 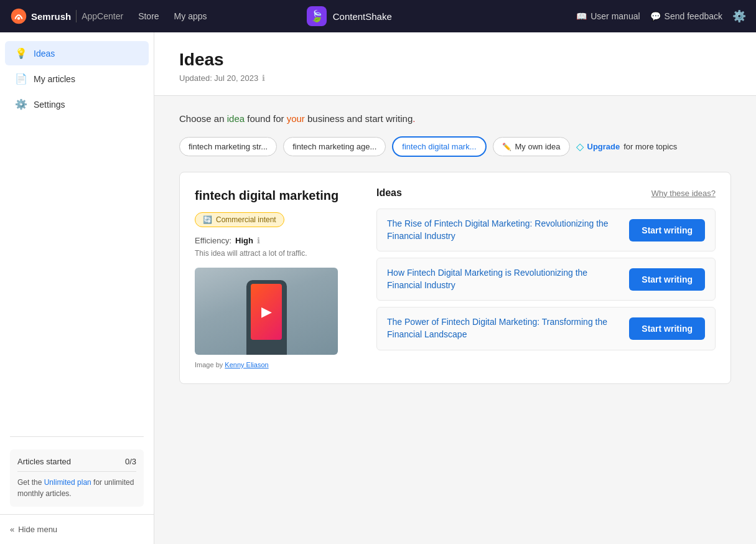 What do you see at coordinates (19, 16) in the screenshot?
I see `semrush-icon` at bounding box center [19, 16].